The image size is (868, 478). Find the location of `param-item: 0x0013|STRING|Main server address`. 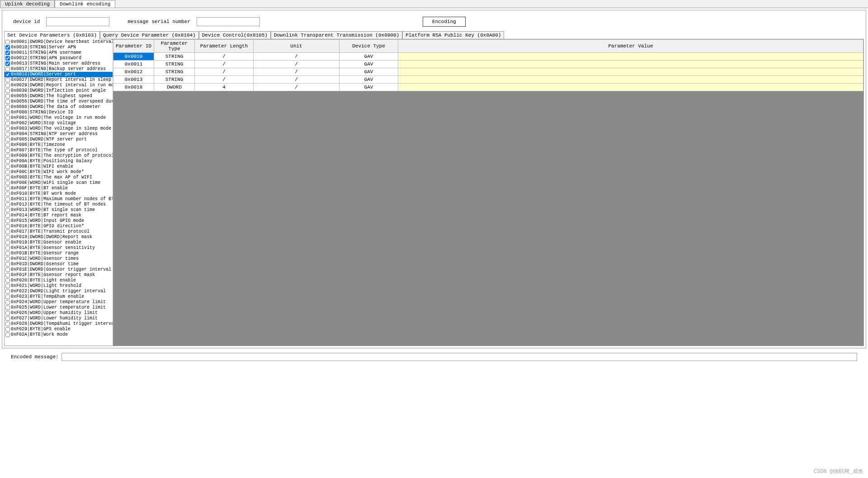

param-item: 0x0013|STRING|Main server address is located at coordinates (59, 64).